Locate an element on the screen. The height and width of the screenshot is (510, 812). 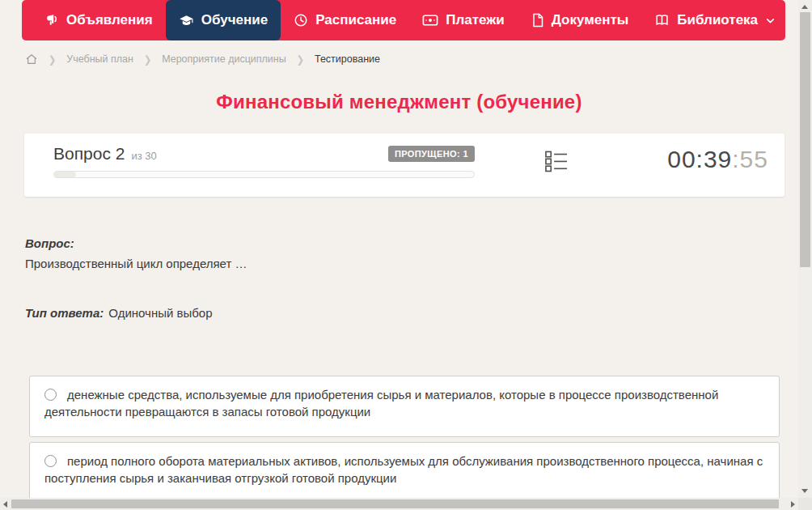
horizontal-scrollbar-thumb is located at coordinates (395, 504).